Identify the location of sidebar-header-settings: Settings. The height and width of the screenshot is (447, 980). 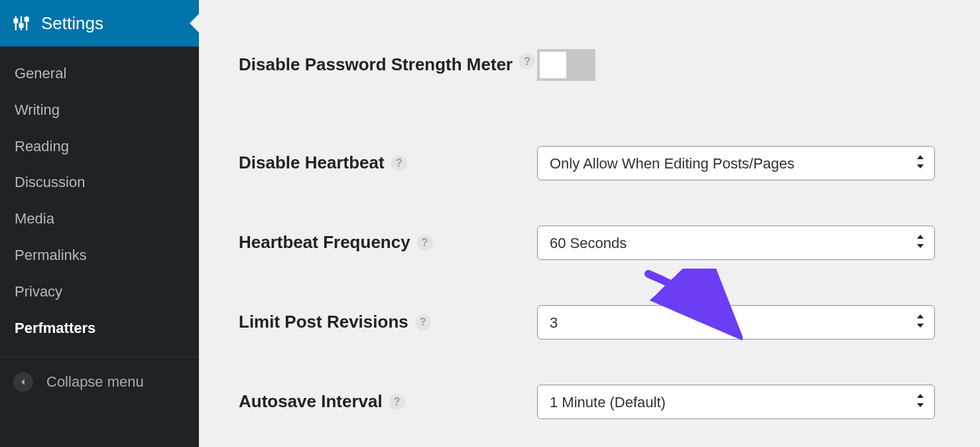
(99, 23).